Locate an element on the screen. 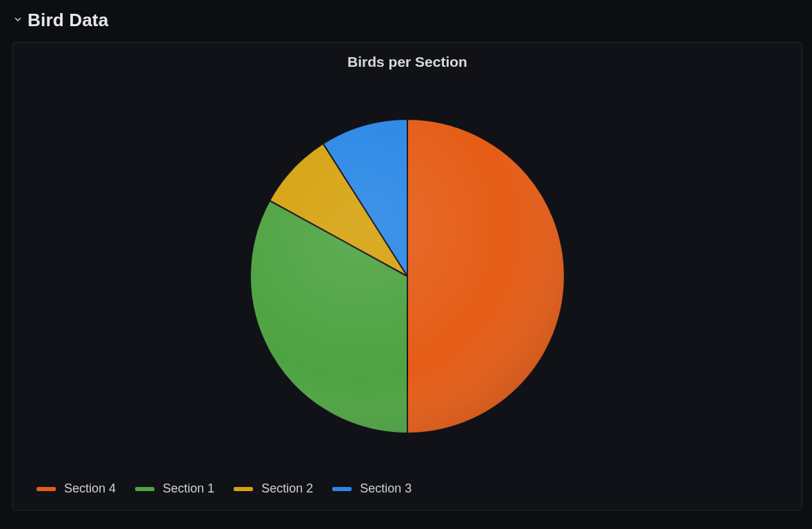  chevron-down-icon is located at coordinates (18, 21).